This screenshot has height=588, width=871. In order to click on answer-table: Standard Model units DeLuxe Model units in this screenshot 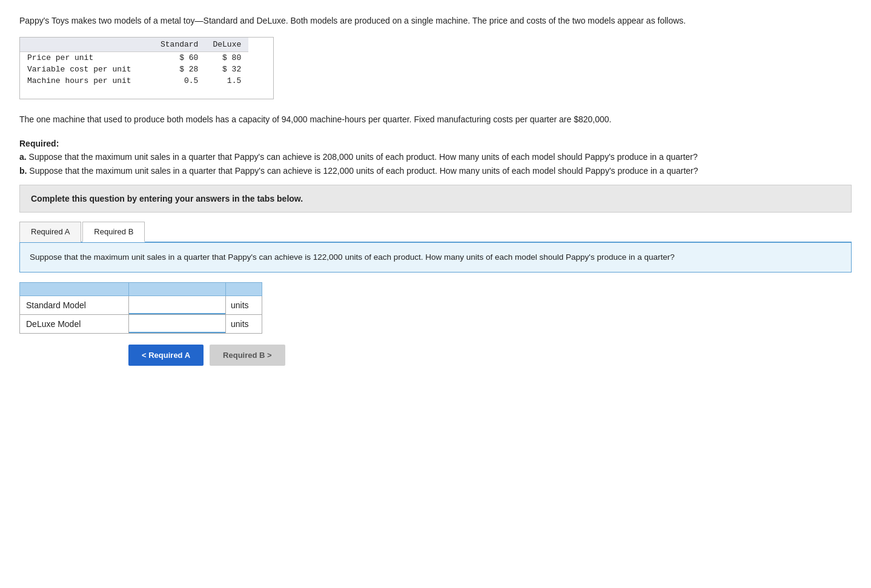, I will do `click(141, 308)`.